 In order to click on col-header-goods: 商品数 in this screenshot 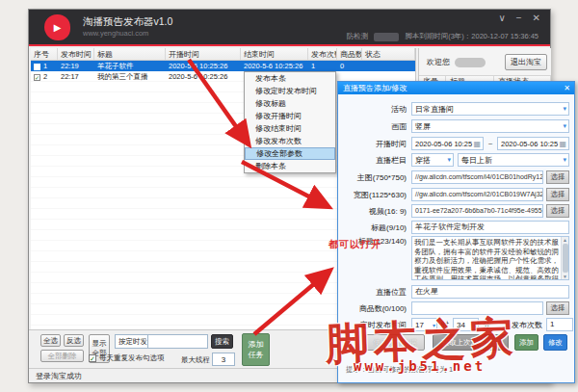, I will do `click(350, 54)`.